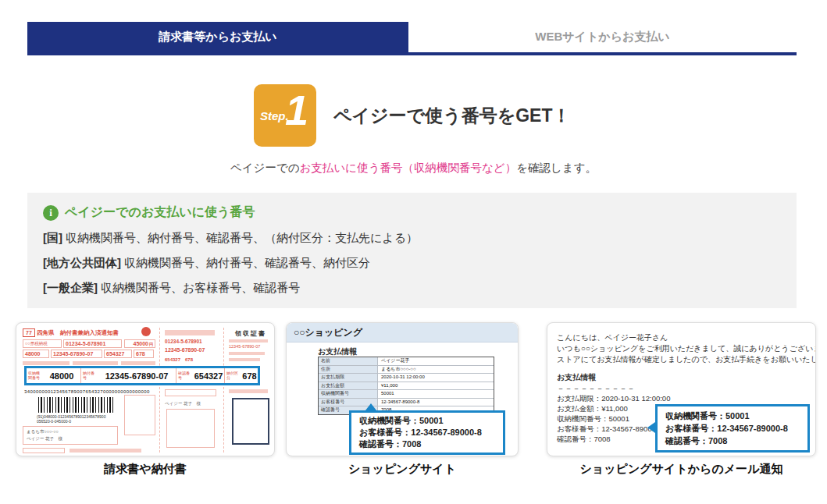 The image size is (827, 504). What do you see at coordinates (406, 387) in the screenshot?
I see `table-row: お支払金額¥11,000` at bounding box center [406, 387].